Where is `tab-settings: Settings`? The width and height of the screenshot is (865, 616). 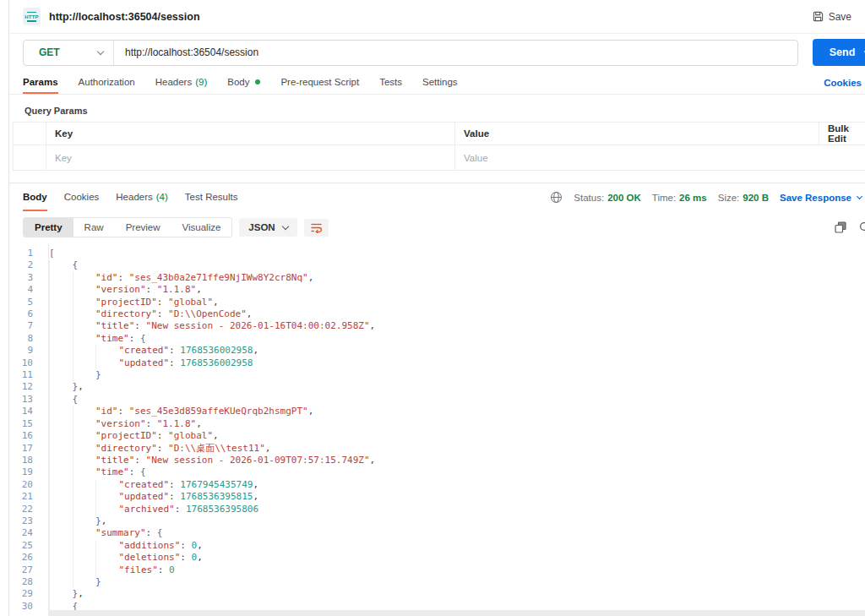
tab-settings: Settings is located at coordinates (440, 83).